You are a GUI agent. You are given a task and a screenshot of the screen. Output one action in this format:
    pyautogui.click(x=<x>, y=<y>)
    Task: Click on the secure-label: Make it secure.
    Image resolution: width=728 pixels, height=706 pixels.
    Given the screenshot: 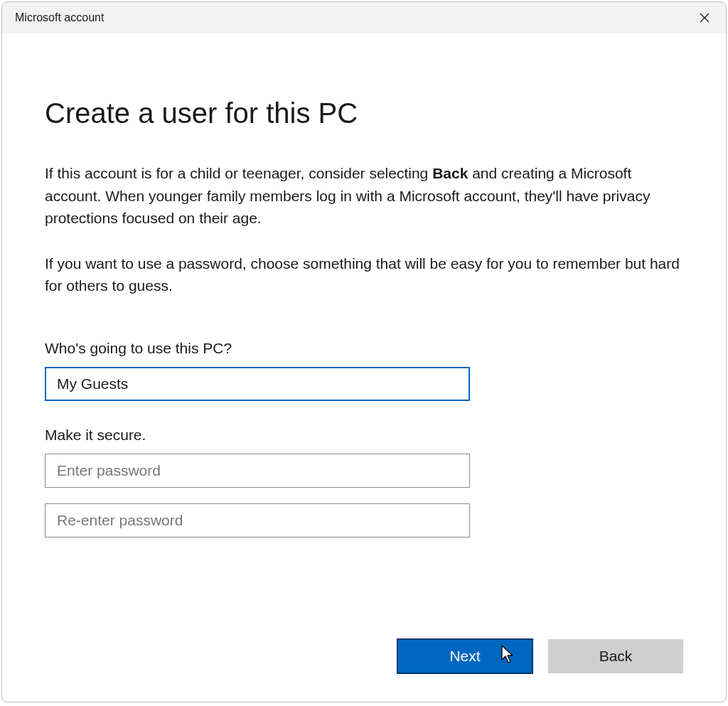 What is the action you would take?
    pyautogui.click(x=364, y=435)
    